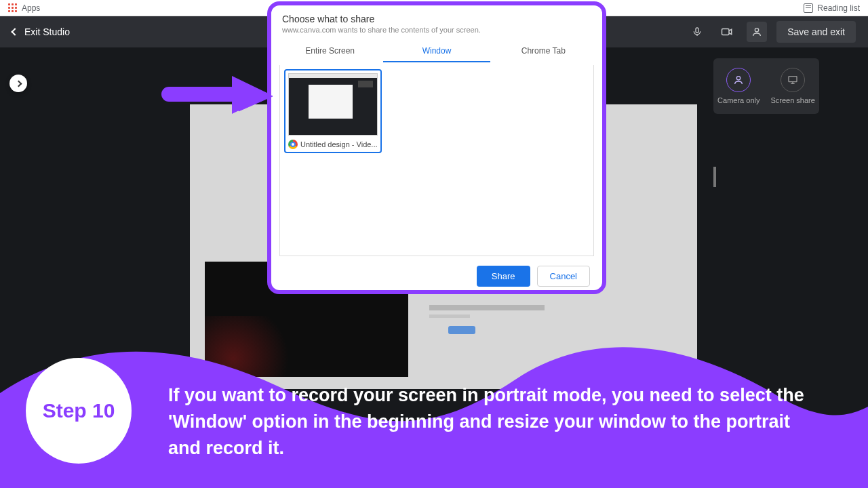  Describe the element at coordinates (831, 8) in the screenshot. I see `reading-list-button: Reading list` at that location.